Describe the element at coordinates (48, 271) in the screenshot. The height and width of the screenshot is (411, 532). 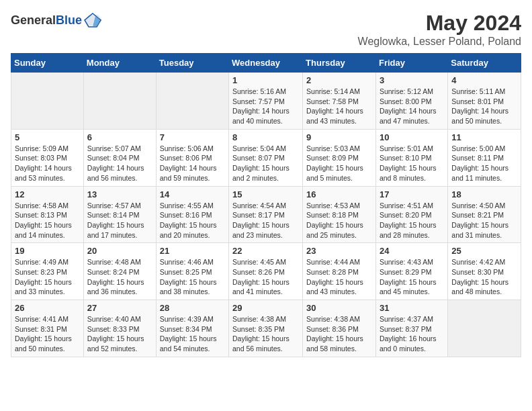
I see `calendar-cell: 19Sunrise: 4:49 AM Sunset: 8:23 PM Dayli…` at that location.